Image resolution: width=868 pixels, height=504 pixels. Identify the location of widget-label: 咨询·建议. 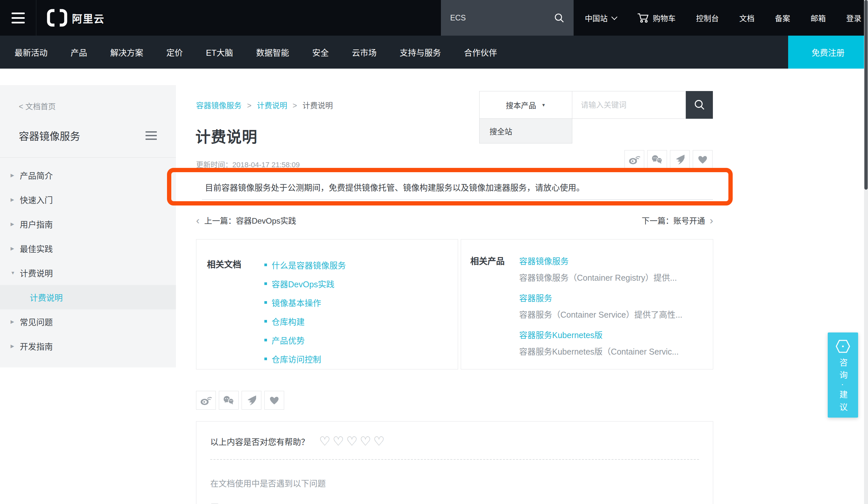
(843, 387).